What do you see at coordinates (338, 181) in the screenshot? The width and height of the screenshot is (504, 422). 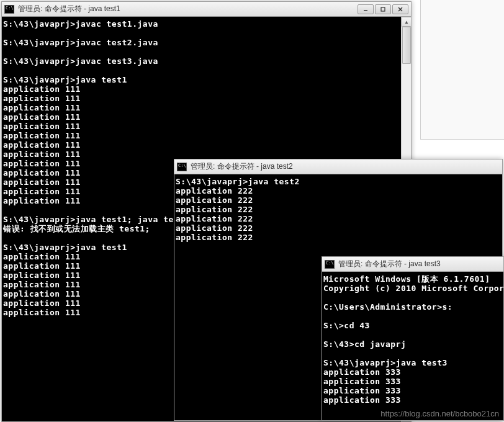 I see `terminal-line: S:\43\javaprj>java test2` at bounding box center [338, 181].